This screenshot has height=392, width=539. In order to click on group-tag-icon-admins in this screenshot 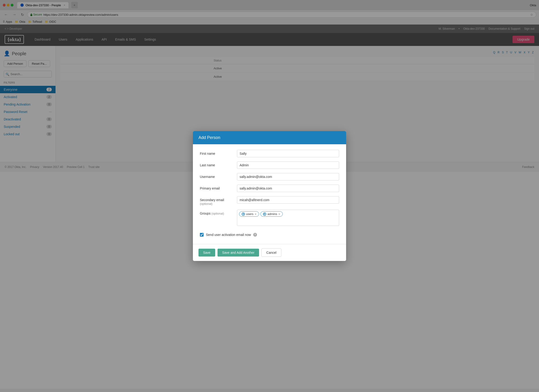, I will do `click(265, 214)`.